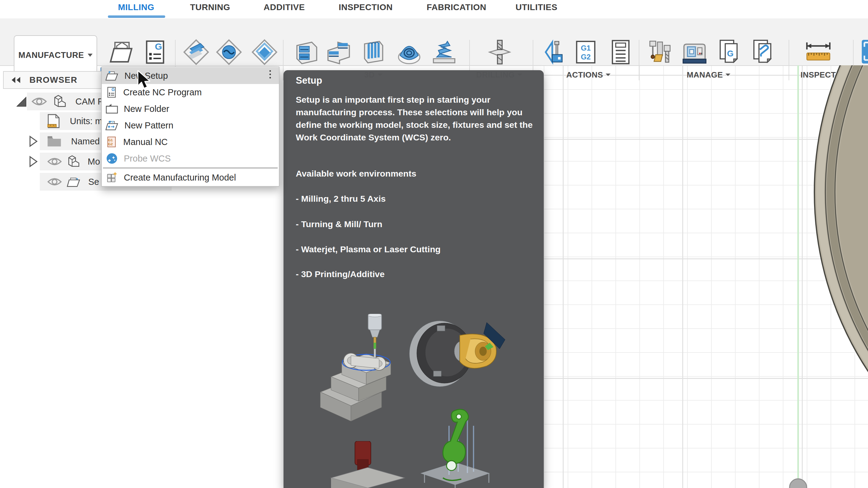 Image resolution: width=868 pixels, height=488 pixels. Describe the element at coordinates (454, 448) in the screenshot. I see `additive-illustration` at that location.